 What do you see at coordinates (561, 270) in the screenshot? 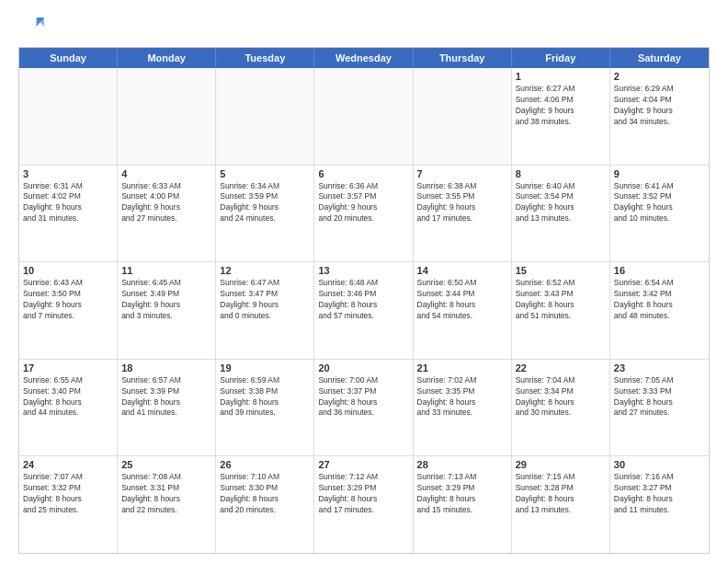
I see `day-number: 15` at bounding box center [561, 270].